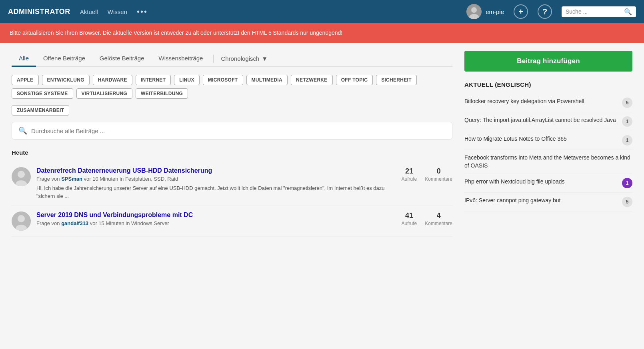  I want to click on alert-text: Bitte aktualisieren Sie Ihren Browser. D…, so click(176, 33).